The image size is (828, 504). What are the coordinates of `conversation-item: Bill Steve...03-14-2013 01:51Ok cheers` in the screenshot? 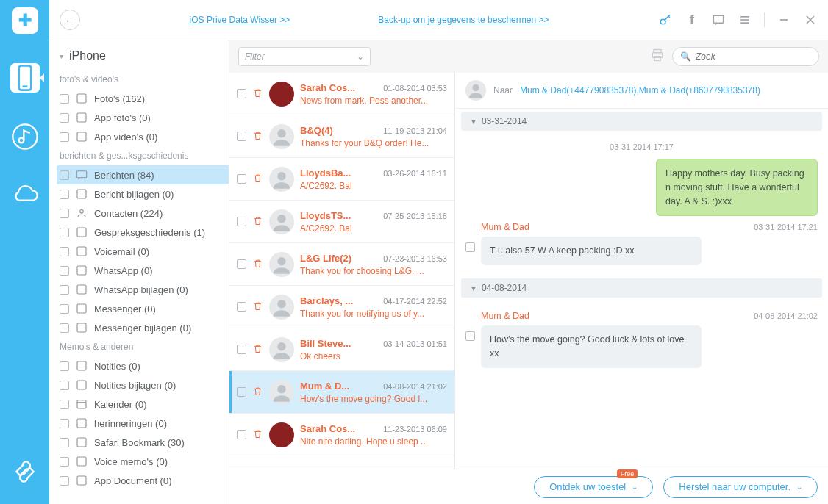 It's located at (342, 350).